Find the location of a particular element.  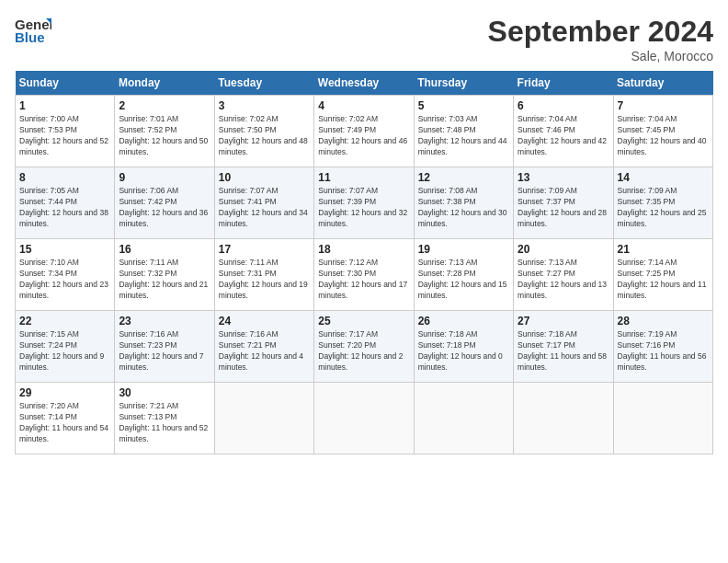

col-sunday: Sunday is located at coordinates (65, 83).